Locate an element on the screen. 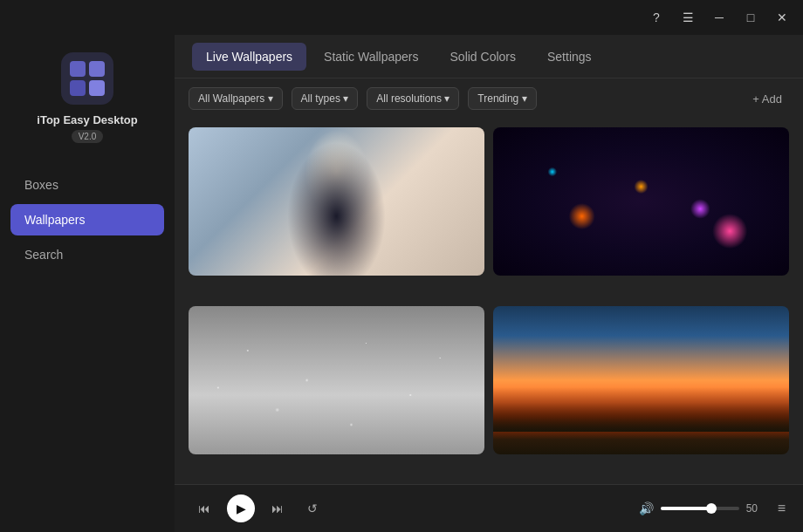  app-logo is located at coordinates (87, 78).